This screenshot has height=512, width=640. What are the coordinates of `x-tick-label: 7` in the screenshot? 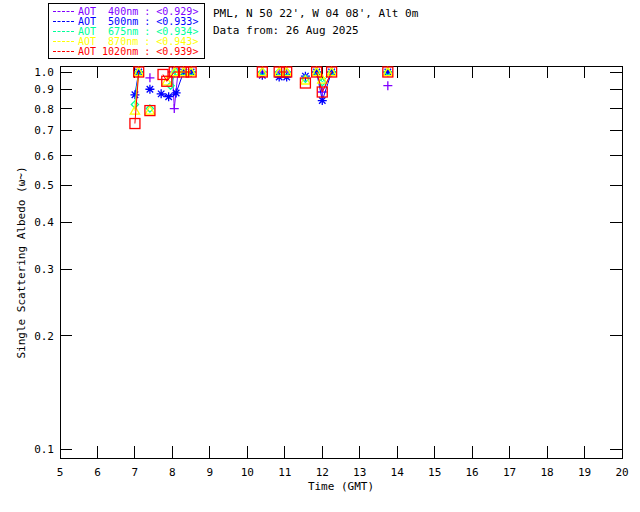 It's located at (136, 472).